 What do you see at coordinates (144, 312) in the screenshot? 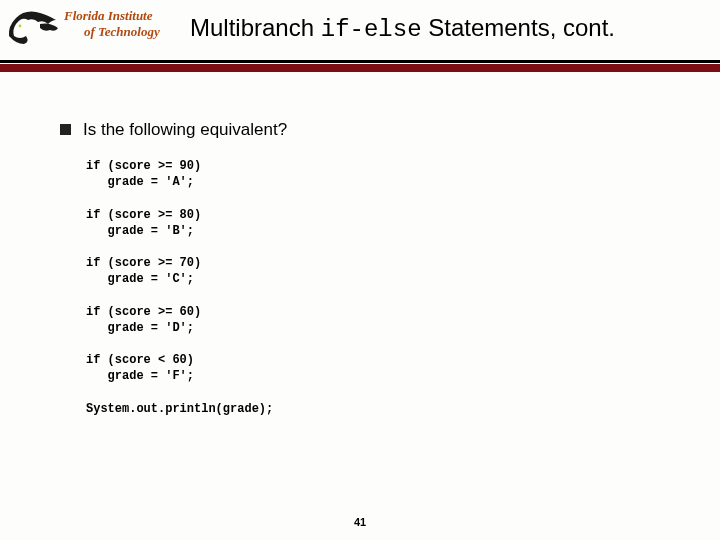
I see `code-line: if (score >= 60)` at bounding box center [144, 312].